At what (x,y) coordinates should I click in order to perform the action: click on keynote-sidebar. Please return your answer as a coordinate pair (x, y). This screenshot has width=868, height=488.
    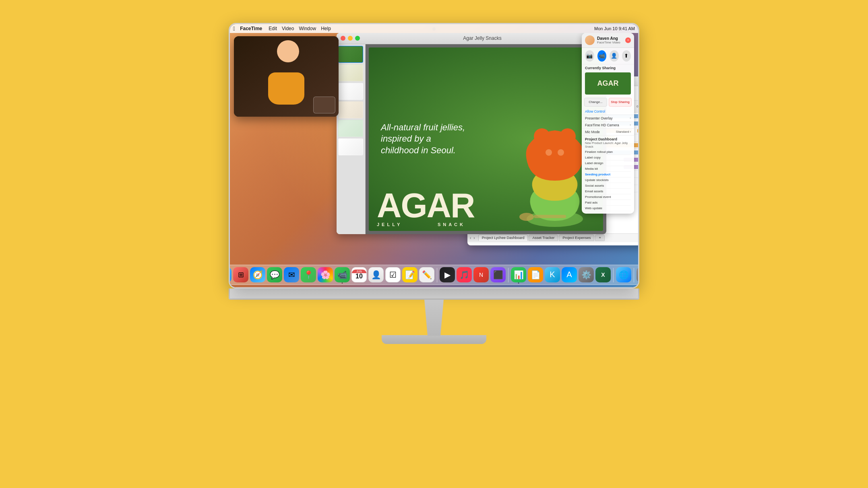
    Looking at the image, I should click on (351, 139).